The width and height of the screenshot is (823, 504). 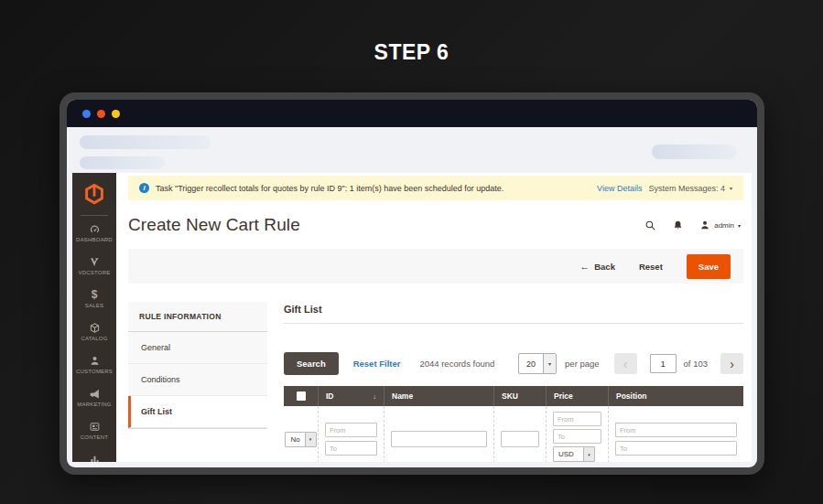 I want to click on sidebar-item-vdcstore: VDCSTORE, so click(x=94, y=265).